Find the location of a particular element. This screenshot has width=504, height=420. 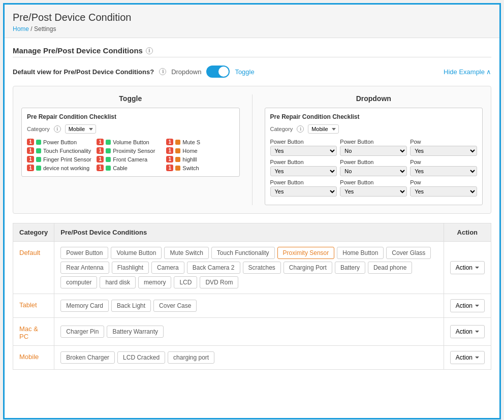

dropdown-checklist-title: Pre Repair Condition Checklist is located at coordinates (374, 117).